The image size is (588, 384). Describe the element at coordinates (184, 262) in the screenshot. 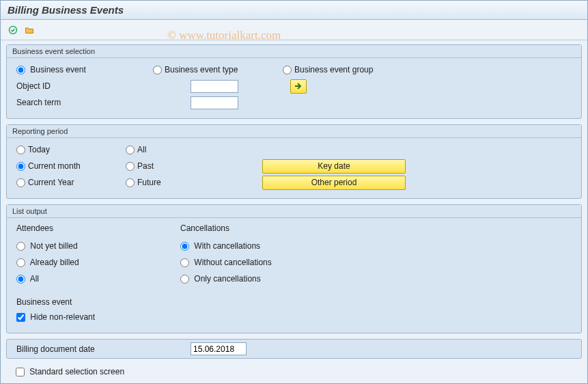

I see `radio-without-cancellations-input` at that location.